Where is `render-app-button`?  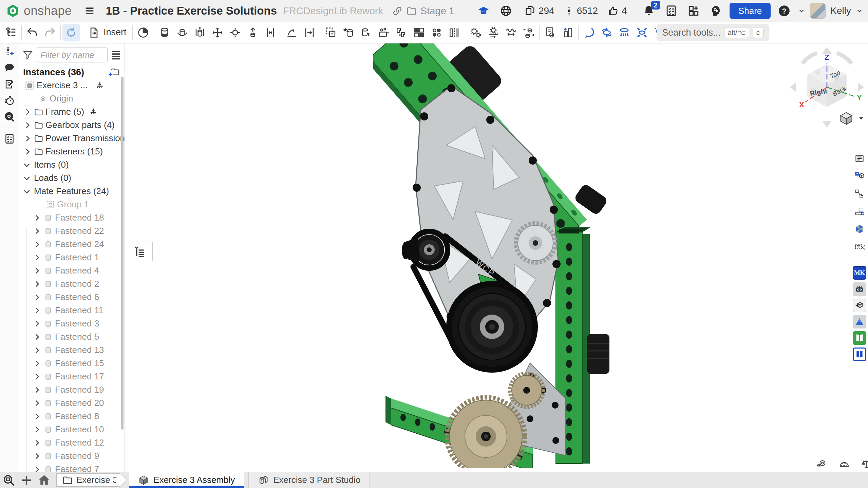 render-app-button is located at coordinates (860, 229).